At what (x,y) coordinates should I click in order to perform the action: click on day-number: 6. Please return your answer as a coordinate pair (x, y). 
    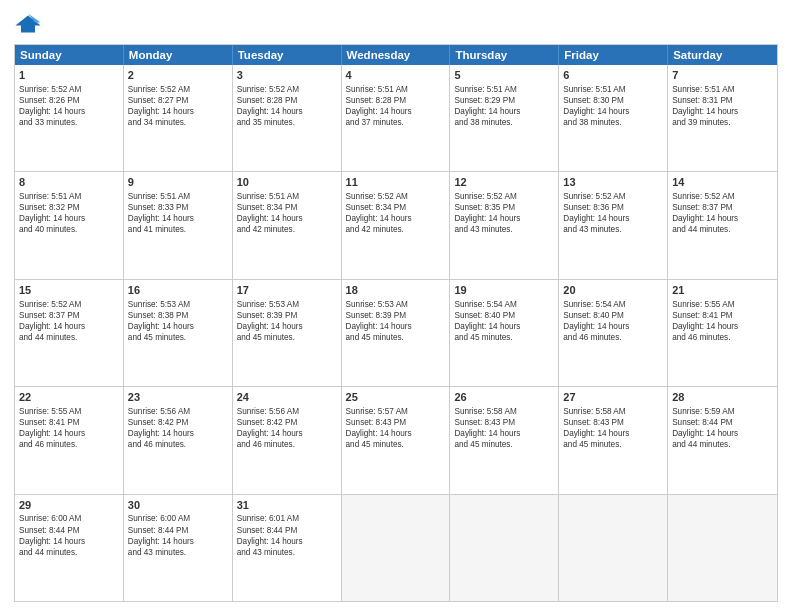
    Looking at the image, I should click on (613, 76).